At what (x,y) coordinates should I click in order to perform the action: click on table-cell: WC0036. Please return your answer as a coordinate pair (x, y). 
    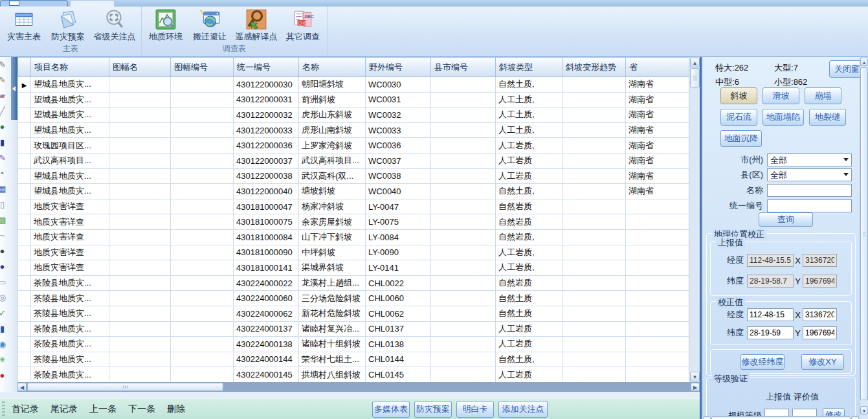
    Looking at the image, I should click on (399, 146).